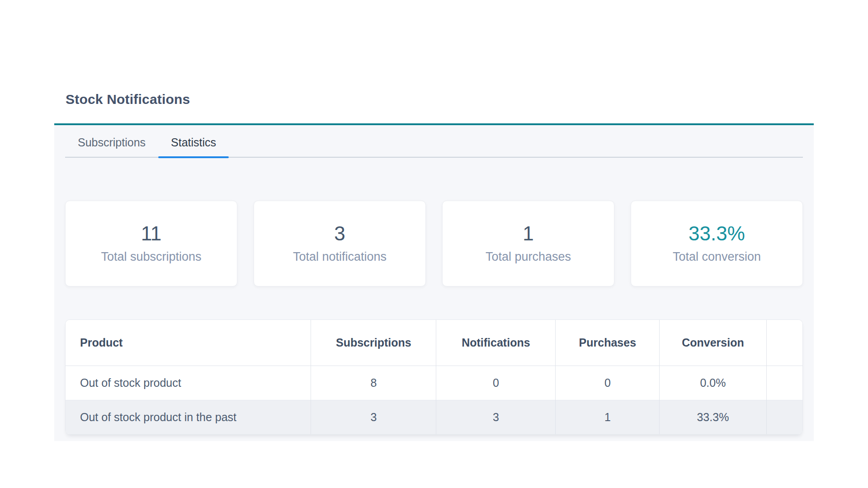  I want to click on stat-label: Total subscriptions, so click(151, 257).